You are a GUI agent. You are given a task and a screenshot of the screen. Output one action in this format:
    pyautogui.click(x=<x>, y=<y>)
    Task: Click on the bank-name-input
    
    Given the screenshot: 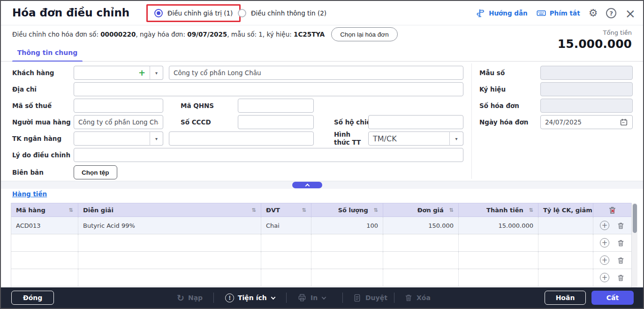 What is the action you would take?
    pyautogui.click(x=241, y=139)
    